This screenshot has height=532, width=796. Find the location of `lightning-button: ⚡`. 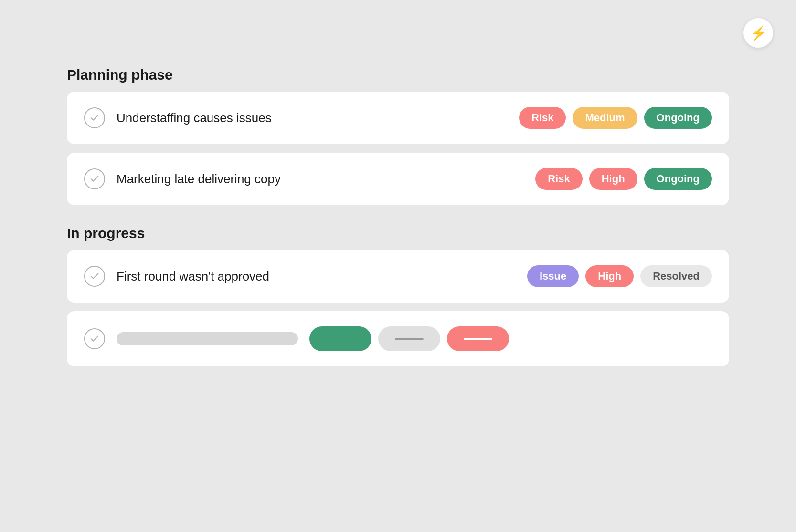

lightning-button: ⚡ is located at coordinates (758, 33).